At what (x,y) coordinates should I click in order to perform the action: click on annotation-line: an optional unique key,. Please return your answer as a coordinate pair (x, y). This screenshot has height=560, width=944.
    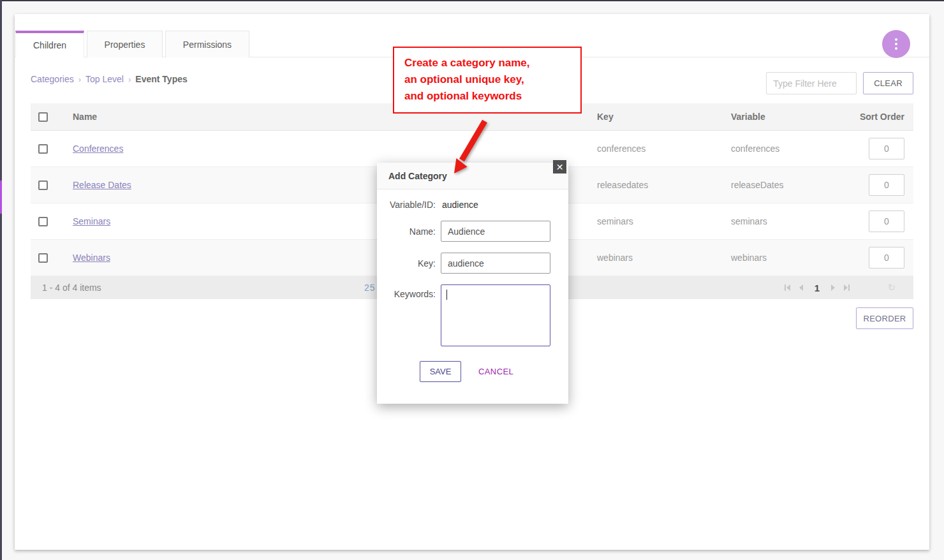
    Looking at the image, I should click on (492, 80).